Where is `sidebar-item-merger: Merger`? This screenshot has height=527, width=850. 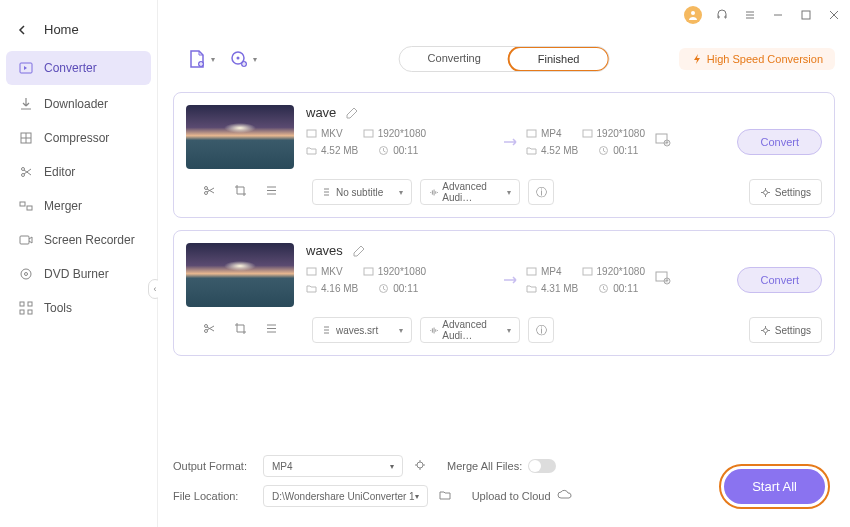
sidebar-item-merger: Merger is located at coordinates (78, 206).